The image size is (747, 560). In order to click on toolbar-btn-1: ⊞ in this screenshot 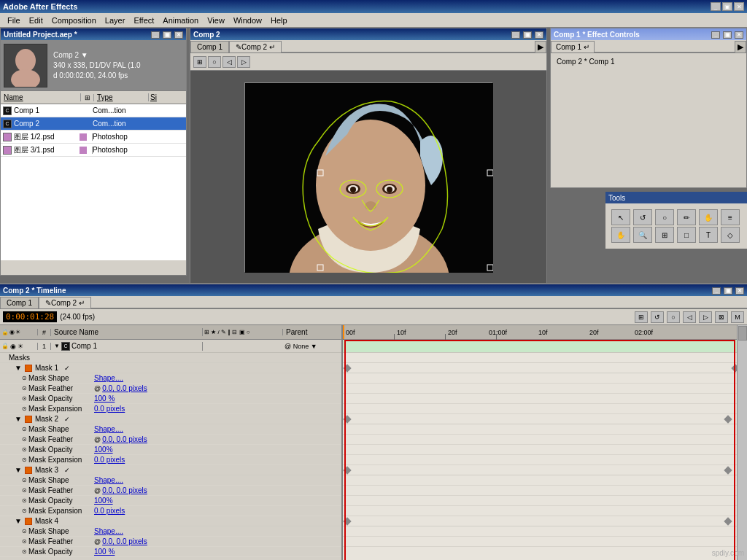, I will do `click(200, 62)`.